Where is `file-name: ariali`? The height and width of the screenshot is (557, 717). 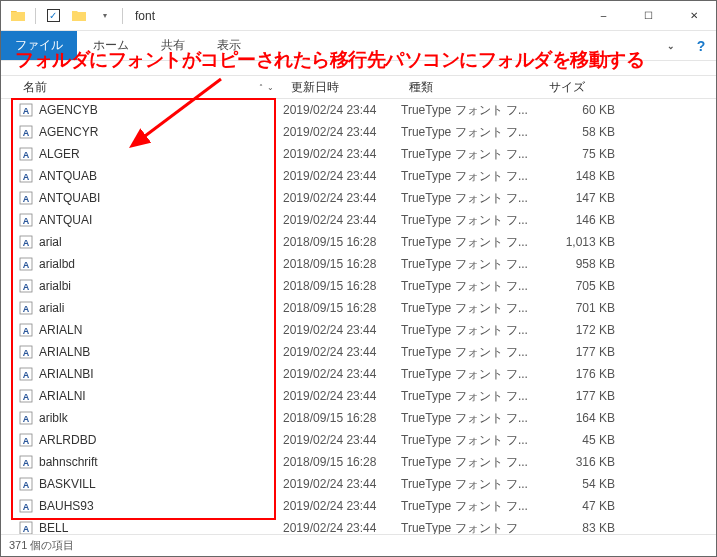
file-name: ariali is located at coordinates (52, 308).